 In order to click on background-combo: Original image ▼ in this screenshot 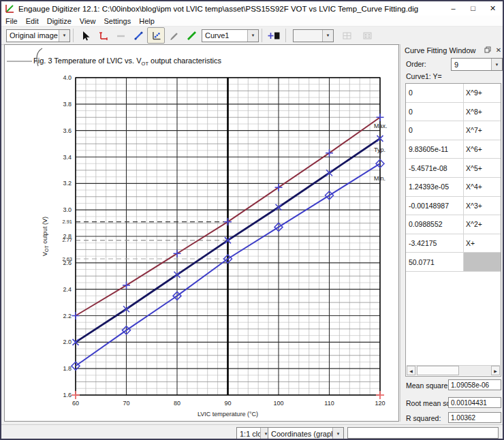, I will do `click(38, 35)`.